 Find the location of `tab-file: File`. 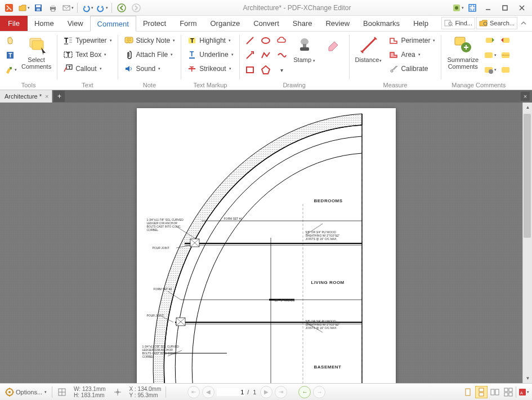

tab-file: File is located at coordinates (14, 24).